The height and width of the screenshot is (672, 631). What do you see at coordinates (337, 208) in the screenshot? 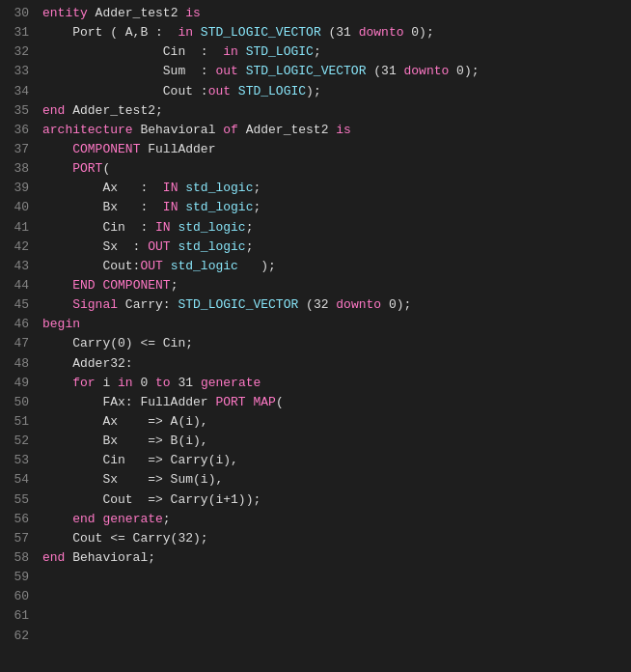
I see `code-line: Bx : IN std_logic;` at bounding box center [337, 208].